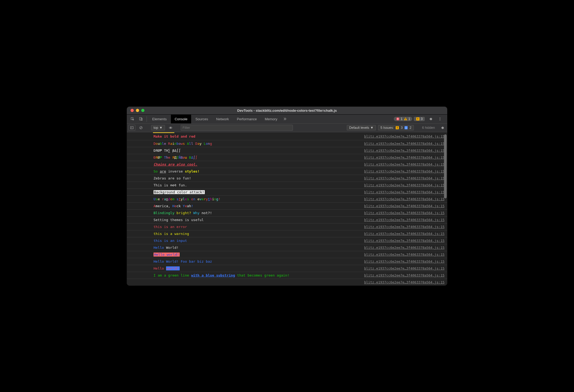  I want to click on console-row: Chains are also cool.blitz.e1937cc6e2ee7…, so click(287, 164).